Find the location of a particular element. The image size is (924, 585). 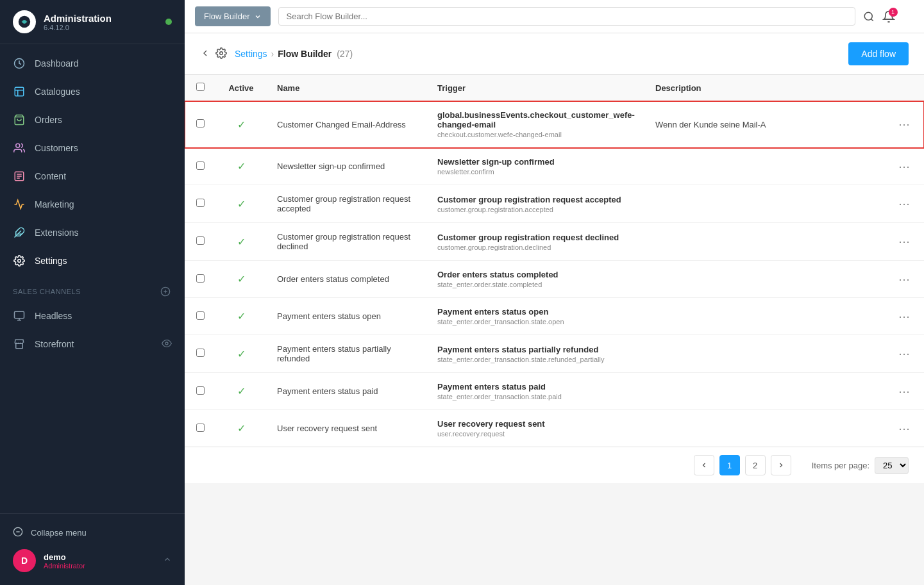

items-per-page-control: Items per page: 25 50 75 is located at coordinates (861, 465).